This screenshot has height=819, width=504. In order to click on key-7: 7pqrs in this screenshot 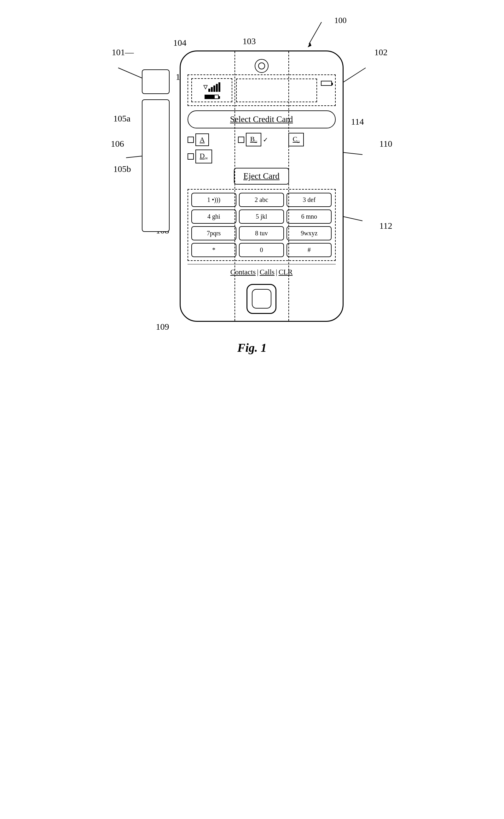, I will do `click(214, 234)`.